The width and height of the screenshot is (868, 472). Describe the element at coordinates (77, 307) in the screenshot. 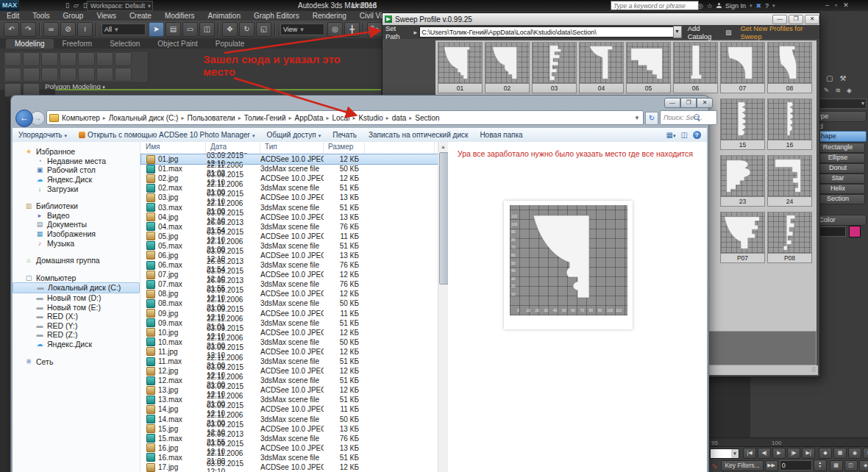

I see `nav-item-новый-том-e: ▬Новый том (E:)` at that location.